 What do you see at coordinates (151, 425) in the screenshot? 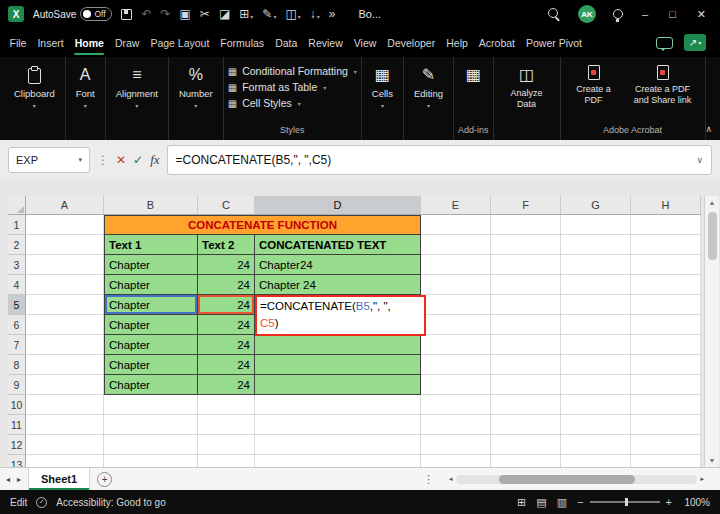
I see `cell-b11` at bounding box center [151, 425].